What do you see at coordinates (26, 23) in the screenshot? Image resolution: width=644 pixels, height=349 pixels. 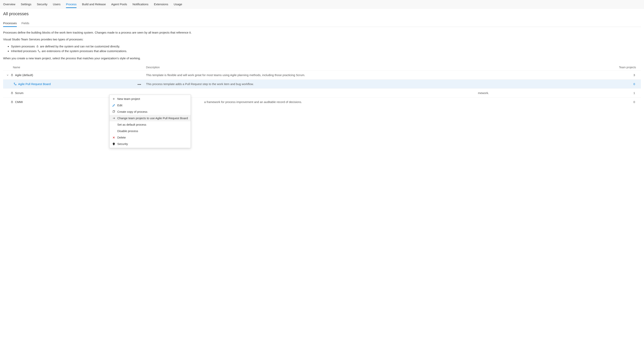 I see `tab-fields: Fields` at bounding box center [26, 23].